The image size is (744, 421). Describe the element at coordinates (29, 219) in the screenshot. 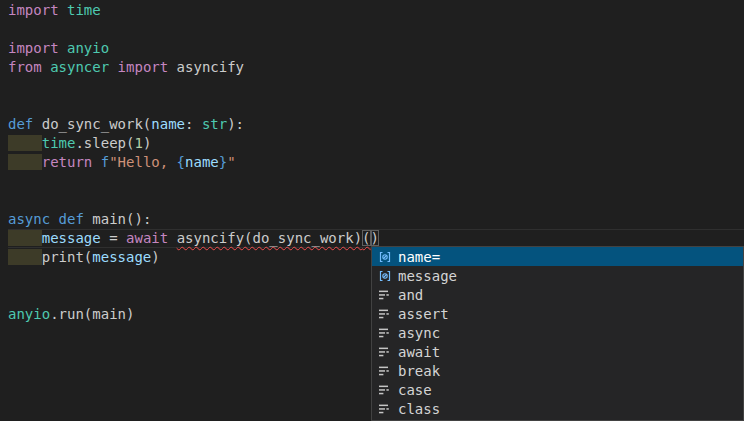

I see `code-token: async` at that location.